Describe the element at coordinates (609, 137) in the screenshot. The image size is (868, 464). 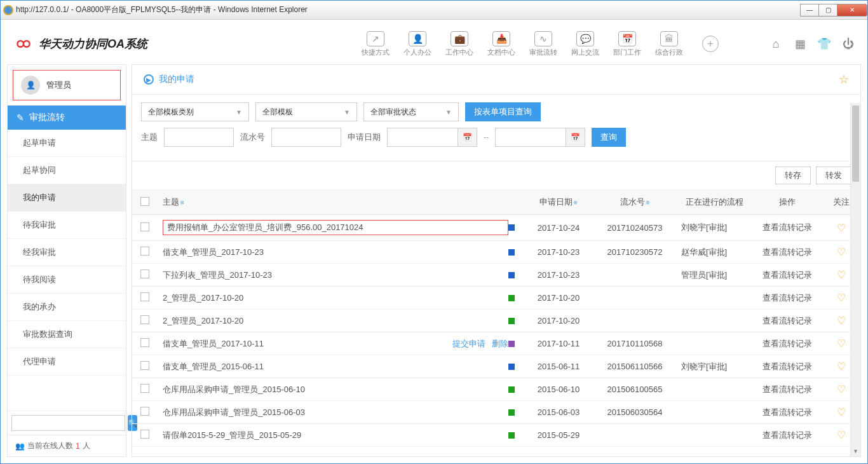
I see `search-button: 查询` at that location.